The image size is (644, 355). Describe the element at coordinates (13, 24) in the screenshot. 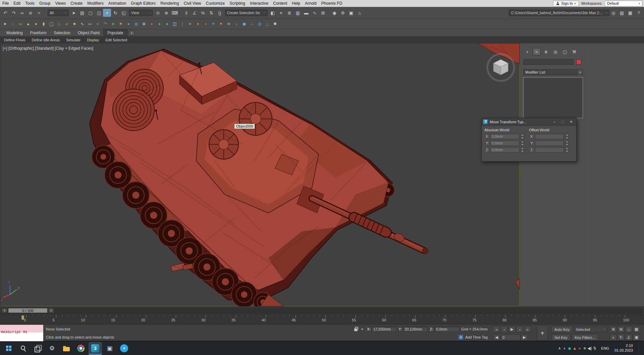

I see `lasso-select-icon: ◌` at that location.